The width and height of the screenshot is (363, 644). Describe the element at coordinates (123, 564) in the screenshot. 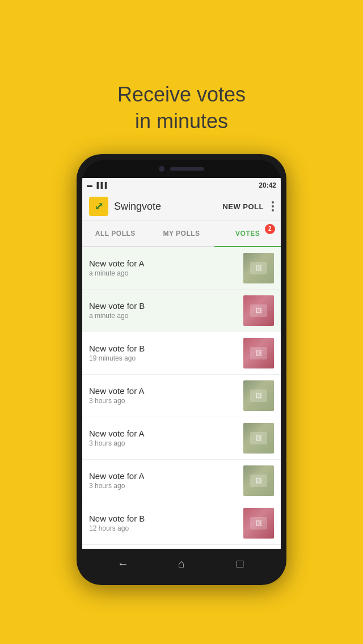

I see `back-icon: ←` at that location.